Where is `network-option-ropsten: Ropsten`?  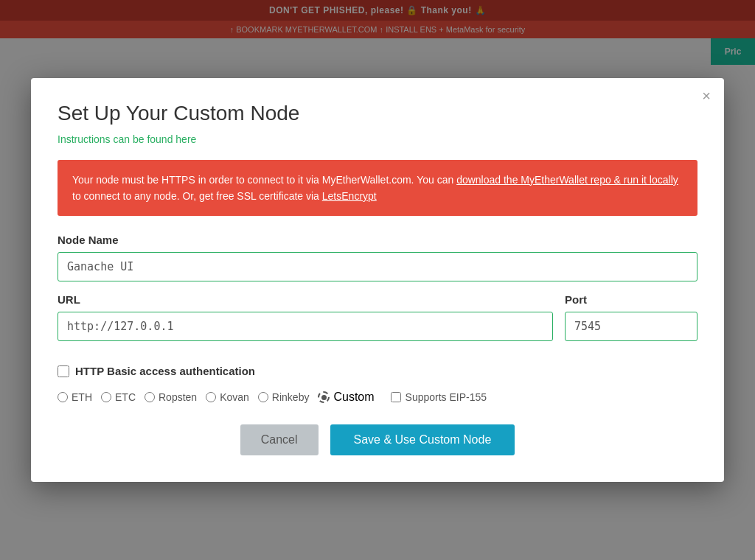 network-option-ropsten: Ropsten is located at coordinates (171, 397).